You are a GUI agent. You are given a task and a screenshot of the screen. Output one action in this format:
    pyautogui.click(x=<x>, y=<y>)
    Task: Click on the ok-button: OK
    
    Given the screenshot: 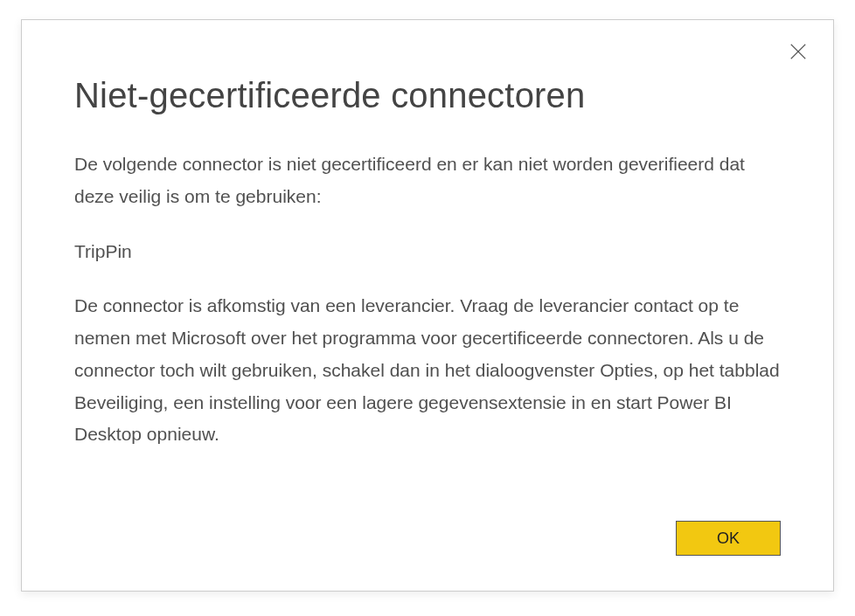 What is the action you would take?
    pyautogui.click(x=728, y=538)
    